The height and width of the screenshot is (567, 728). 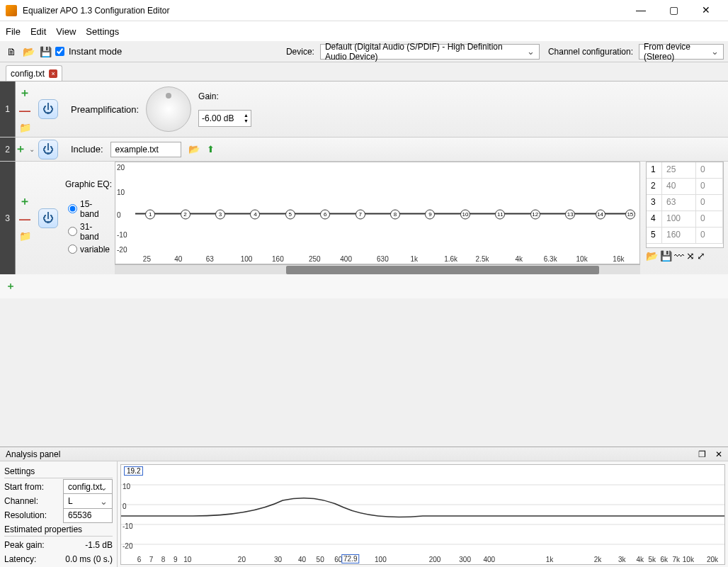 I want to click on eq-band-15: 15, so click(x=630, y=214).